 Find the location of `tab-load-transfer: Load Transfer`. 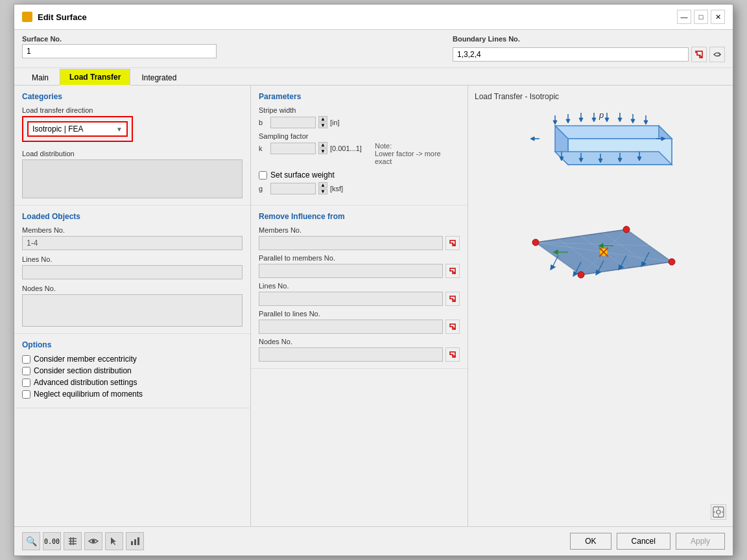

tab-load-transfer: Load Transfer is located at coordinates (95, 77).